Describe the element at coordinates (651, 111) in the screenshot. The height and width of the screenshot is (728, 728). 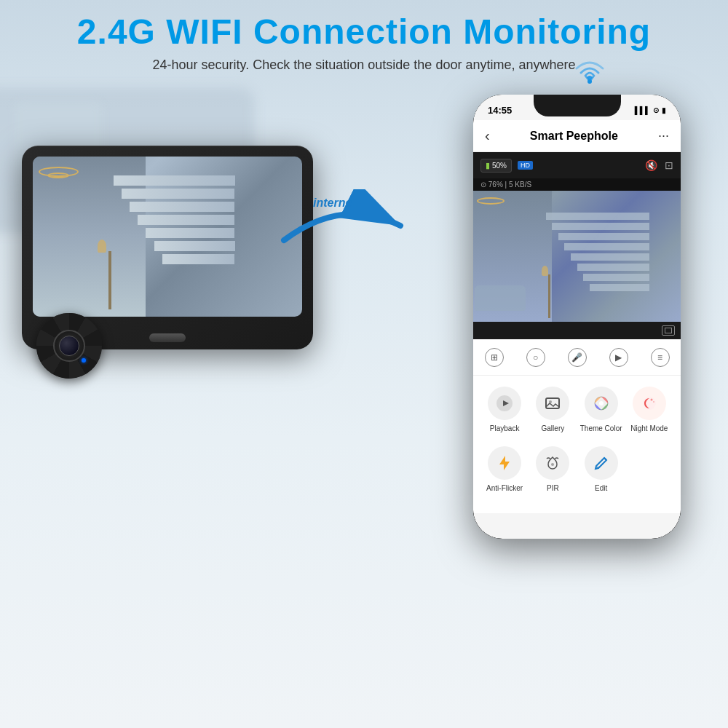
I see `status-icons: ▌▌▌ ⊙ ▮` at that location.